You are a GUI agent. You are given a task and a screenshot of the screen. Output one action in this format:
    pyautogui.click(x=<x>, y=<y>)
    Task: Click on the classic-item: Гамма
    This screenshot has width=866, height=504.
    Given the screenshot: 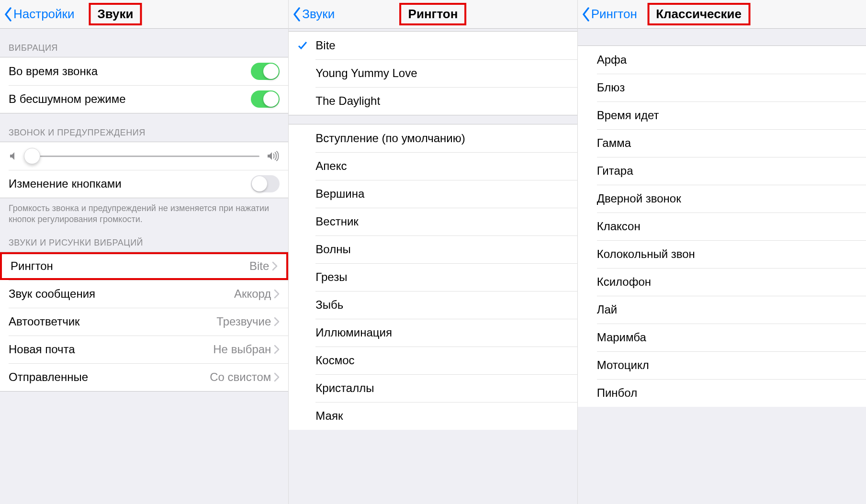 What is the action you would take?
    pyautogui.click(x=722, y=143)
    